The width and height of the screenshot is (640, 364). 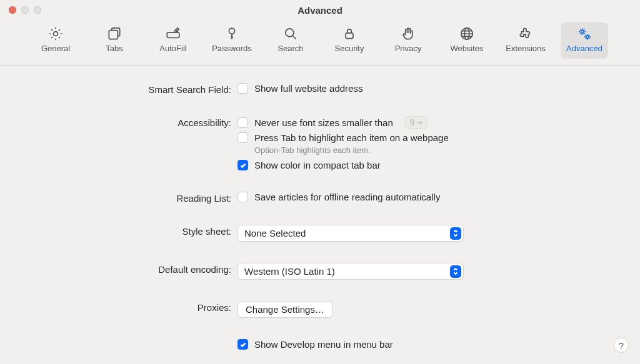 I want to click on pencil-field-icon, so click(x=173, y=34).